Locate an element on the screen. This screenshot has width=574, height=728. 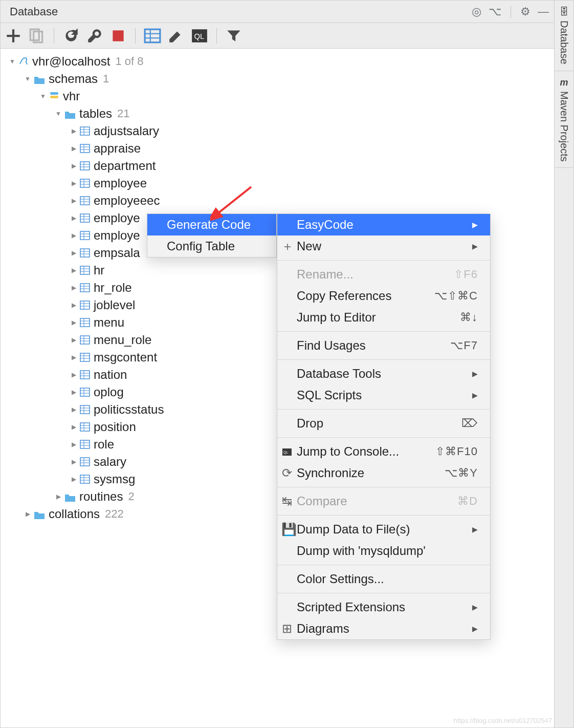
menu-color-settings: Color Settings... is located at coordinates (384, 579).